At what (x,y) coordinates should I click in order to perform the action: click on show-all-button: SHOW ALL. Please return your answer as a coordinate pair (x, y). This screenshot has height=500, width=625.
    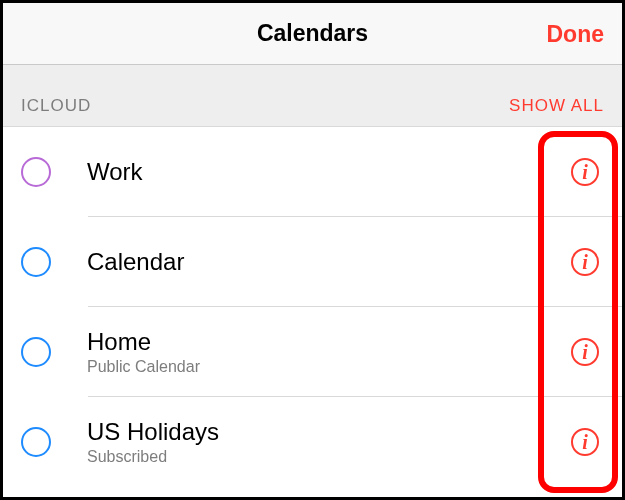
    Looking at the image, I should click on (556, 106).